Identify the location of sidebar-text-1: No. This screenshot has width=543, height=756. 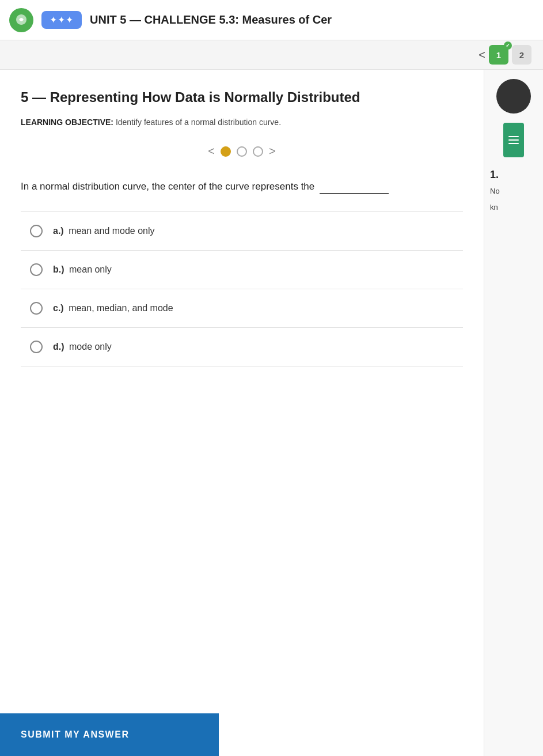
(514, 191).